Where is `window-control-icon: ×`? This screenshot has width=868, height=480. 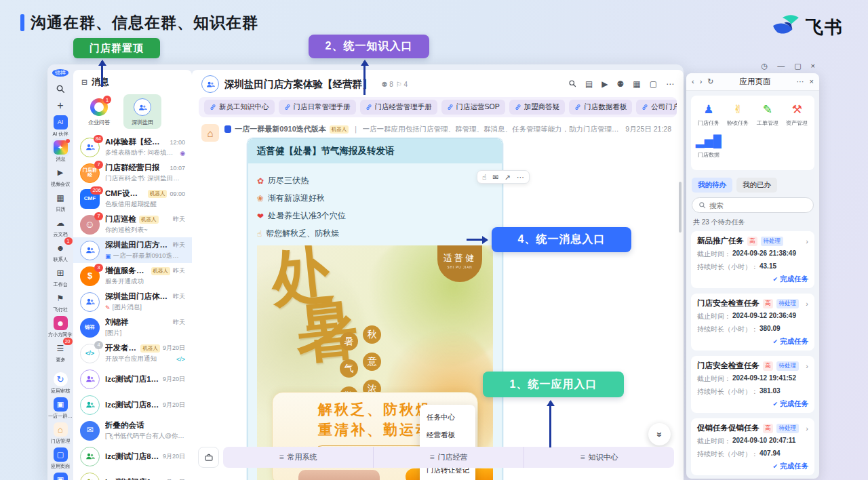
window-control-icon: × is located at coordinates (813, 66).